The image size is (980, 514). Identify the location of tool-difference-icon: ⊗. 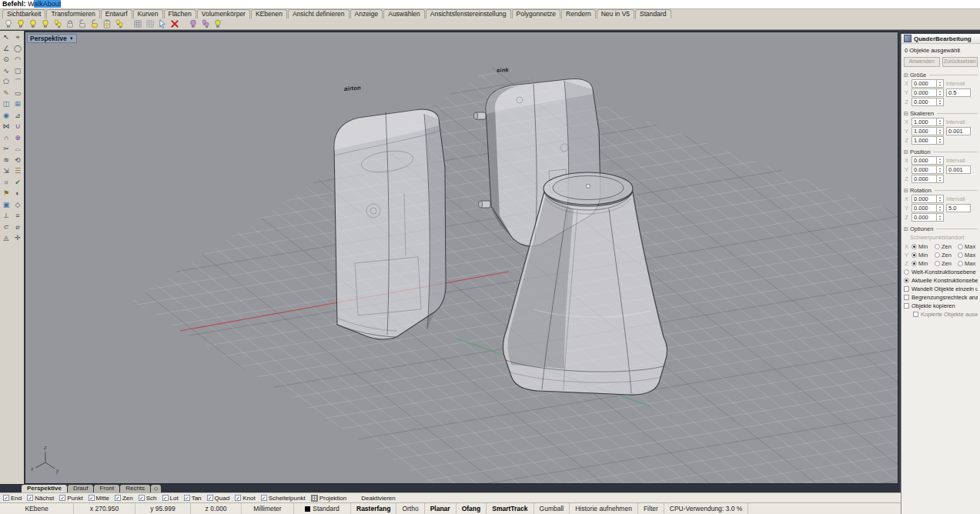
(18, 139).